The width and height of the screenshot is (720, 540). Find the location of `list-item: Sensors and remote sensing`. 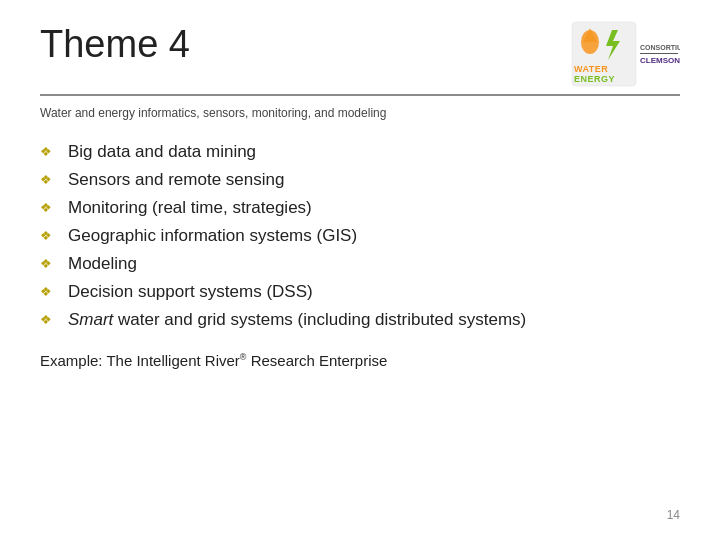

list-item: Sensors and remote sensing is located at coordinates (360, 180).